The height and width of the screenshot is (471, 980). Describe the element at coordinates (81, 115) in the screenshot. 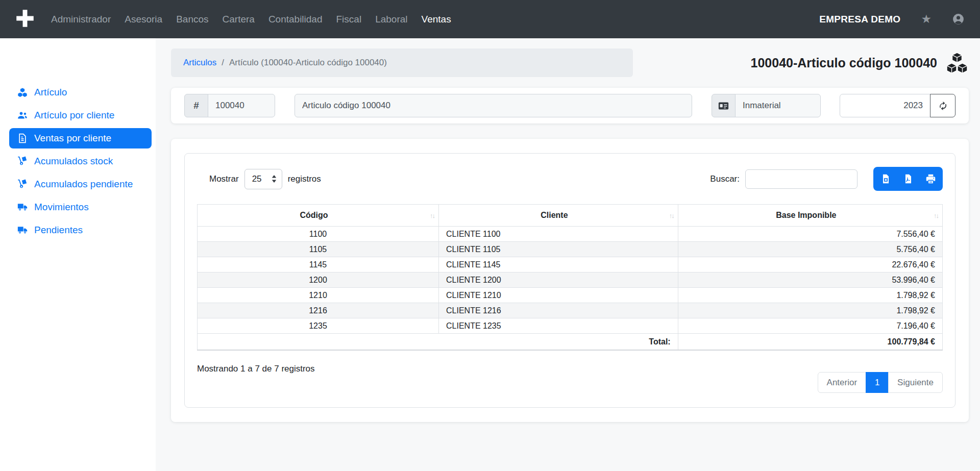

I see `sidebar-item: Artículo por cliente` at that location.